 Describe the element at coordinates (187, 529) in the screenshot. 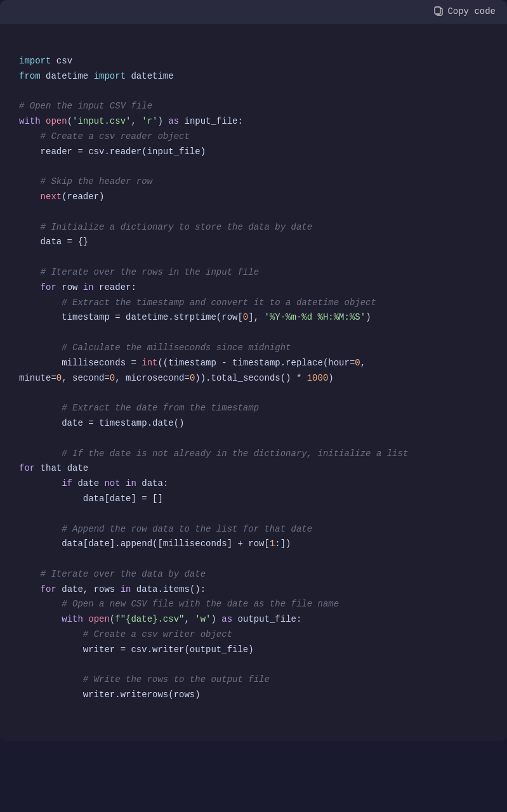

I see `comment-10: # Append the row data to the list for th…` at that location.